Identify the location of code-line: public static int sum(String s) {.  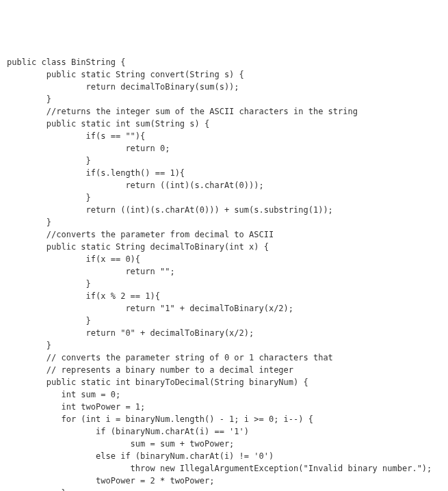
(224, 124).